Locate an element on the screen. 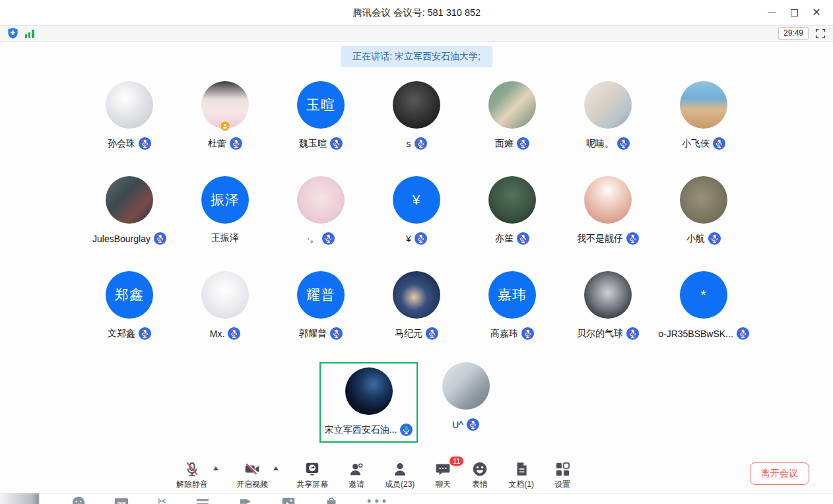 The image size is (833, 504). settings-button: 设置 is located at coordinates (562, 472).